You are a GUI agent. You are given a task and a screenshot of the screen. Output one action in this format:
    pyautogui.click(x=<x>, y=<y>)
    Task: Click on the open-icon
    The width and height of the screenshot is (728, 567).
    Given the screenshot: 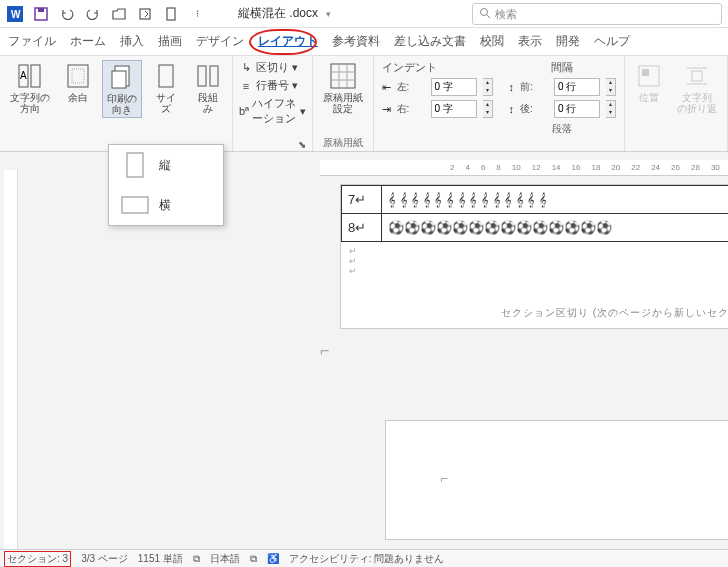 What is the action you would take?
    pyautogui.click(x=119, y=14)
    